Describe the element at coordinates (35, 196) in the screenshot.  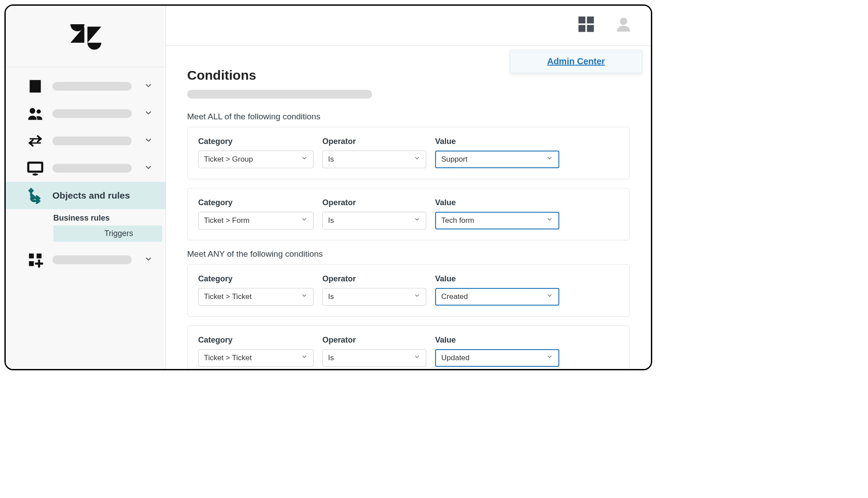
I see `workflow-icon` at that location.